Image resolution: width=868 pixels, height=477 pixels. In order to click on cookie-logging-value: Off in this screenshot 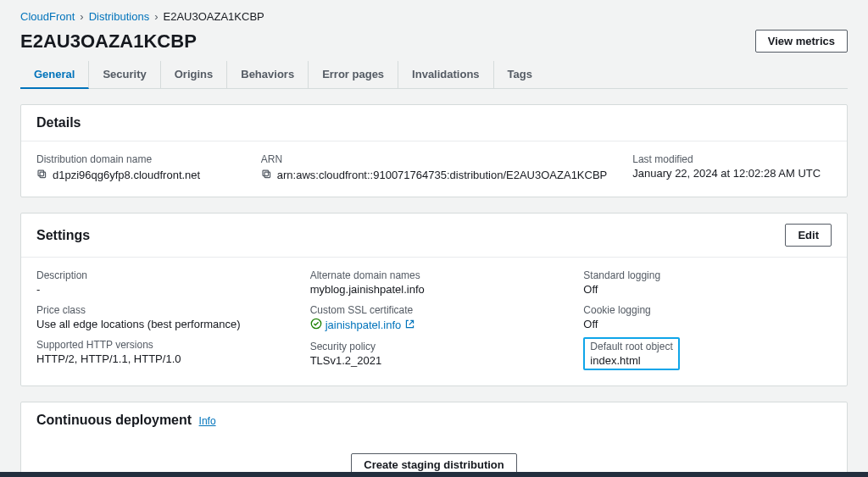, I will do `click(707, 324)`.